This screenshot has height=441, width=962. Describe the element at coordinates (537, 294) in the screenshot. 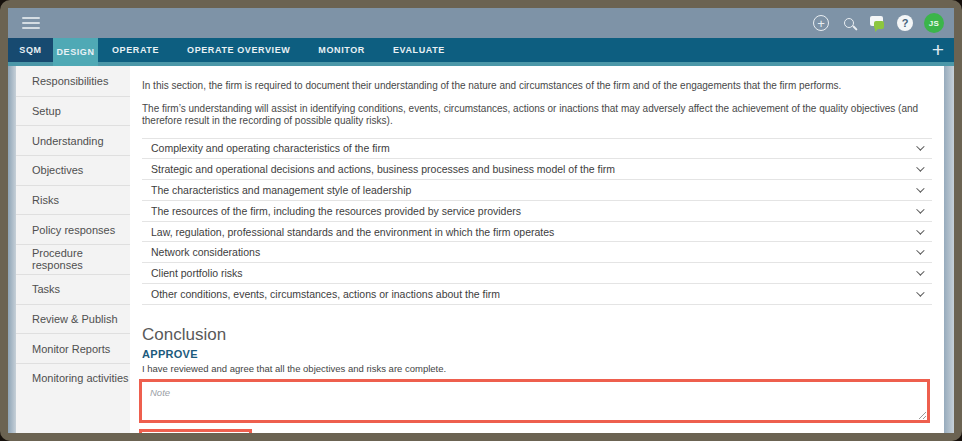

I see `accordion-other-conditions: Other conditions, events, circumstances,…` at that location.